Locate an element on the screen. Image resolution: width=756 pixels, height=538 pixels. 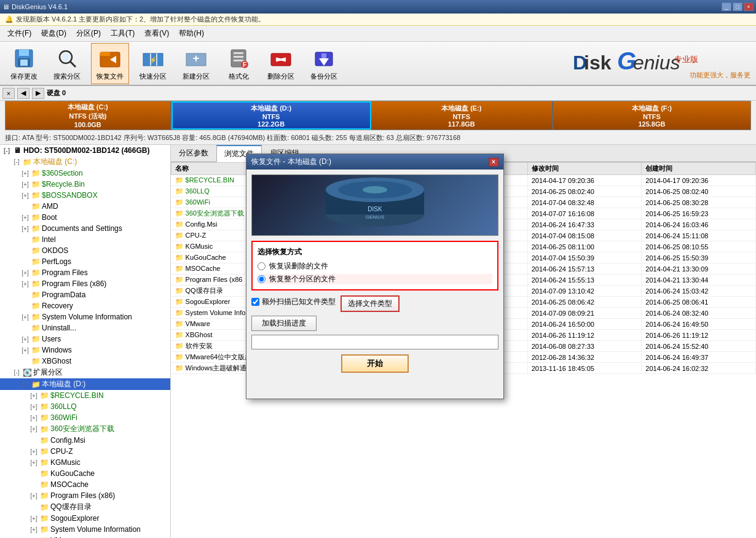
option1-radio-item: 恢复误删除的文件 is located at coordinates (375, 267).